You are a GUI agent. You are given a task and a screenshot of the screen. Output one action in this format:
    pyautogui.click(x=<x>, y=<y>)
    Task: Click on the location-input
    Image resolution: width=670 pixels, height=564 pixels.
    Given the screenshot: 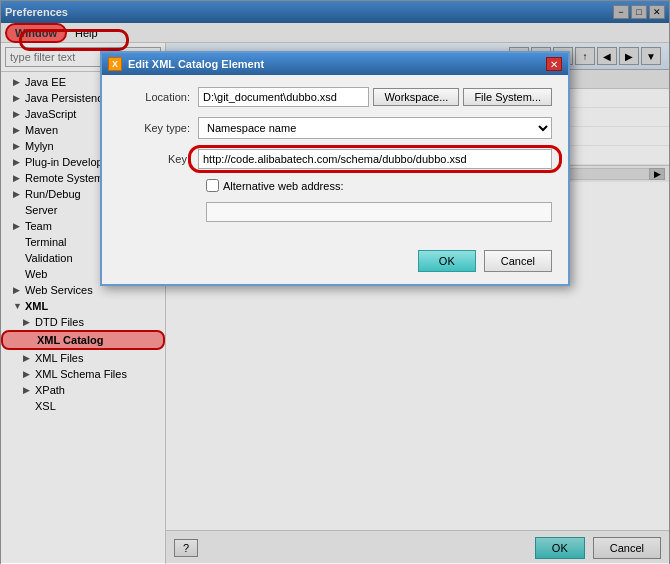 What is the action you would take?
    pyautogui.click(x=284, y=97)
    